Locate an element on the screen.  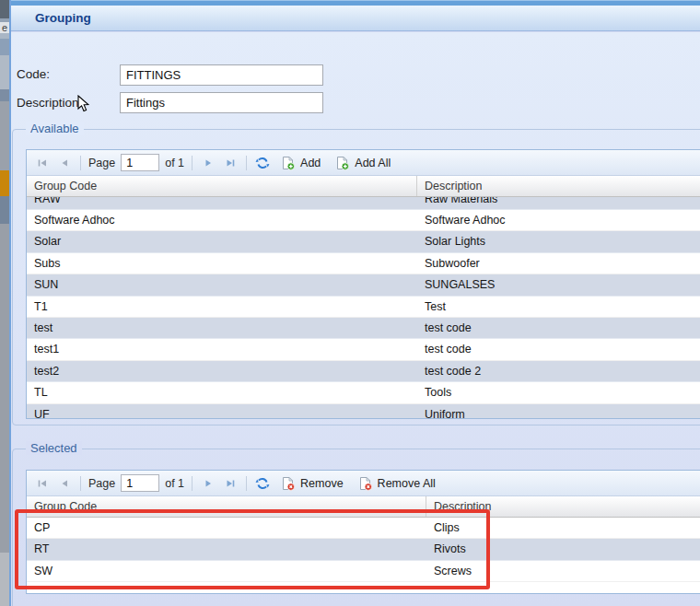
add-button: Add is located at coordinates (300, 163).